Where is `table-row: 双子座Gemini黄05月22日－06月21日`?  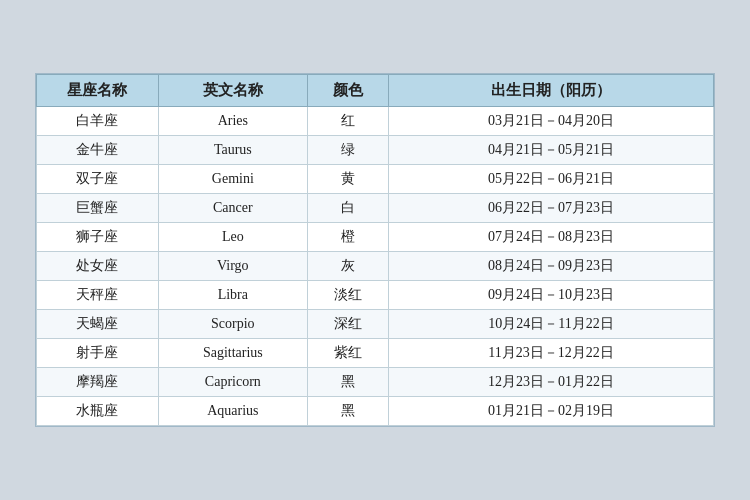
table-row: 双子座Gemini黄05月22日－06月21日 is located at coordinates (376, 180).